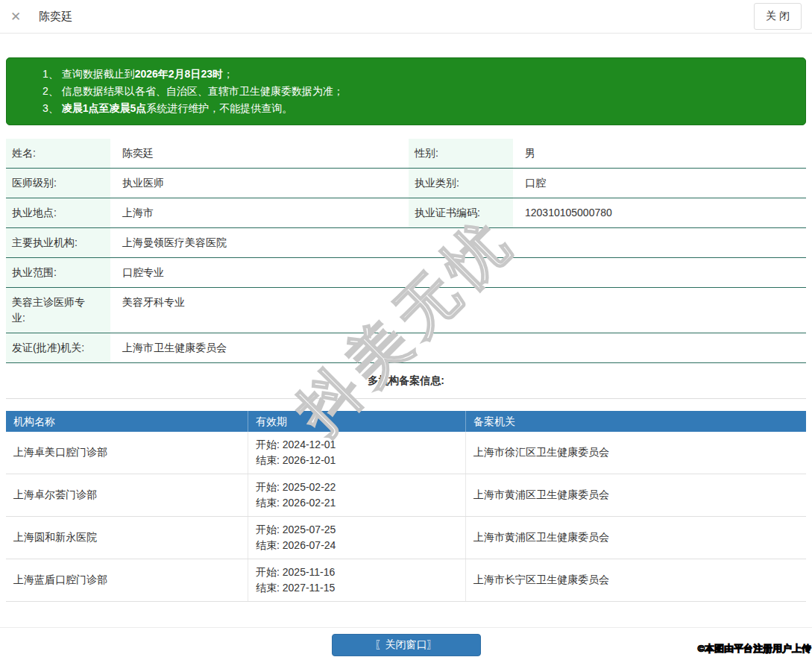 The height and width of the screenshot is (657, 812). Describe the element at coordinates (755, 649) in the screenshot. I see `copyright-notice: ©本图由平台注册用户上传` at that location.